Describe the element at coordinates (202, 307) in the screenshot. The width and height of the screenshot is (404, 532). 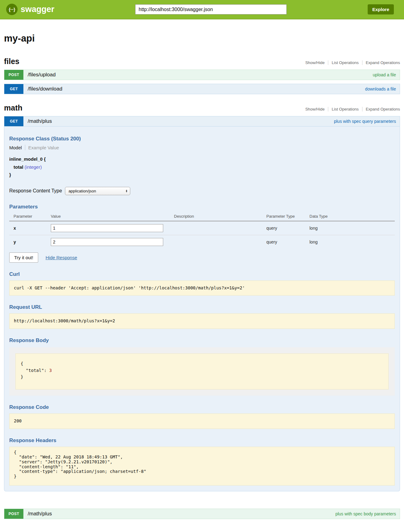
I see `request-url-title: Request URL` at that location.